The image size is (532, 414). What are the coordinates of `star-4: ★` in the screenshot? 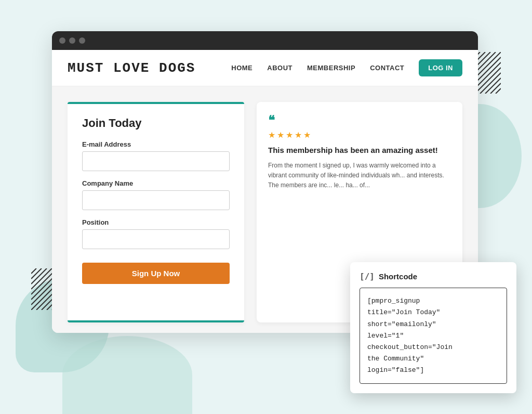 It's located at (298, 135).